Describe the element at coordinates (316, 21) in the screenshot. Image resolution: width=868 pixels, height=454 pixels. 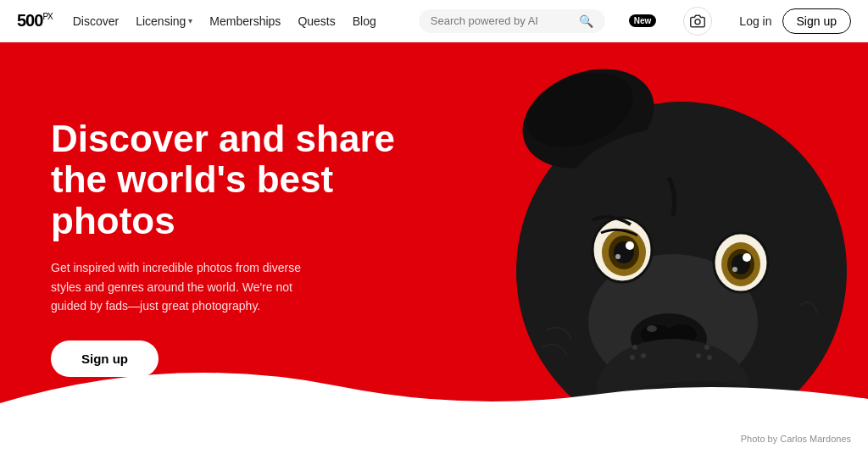
I see `nav-link-quests: Quests` at that location.